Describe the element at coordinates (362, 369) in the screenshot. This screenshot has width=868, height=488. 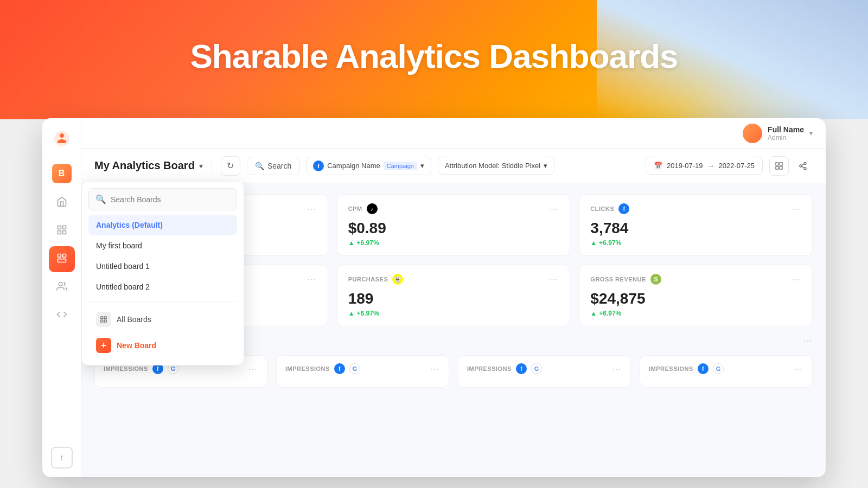
I see `metric-header-b2: IMPRESSIONS f G ⋯` at that location.